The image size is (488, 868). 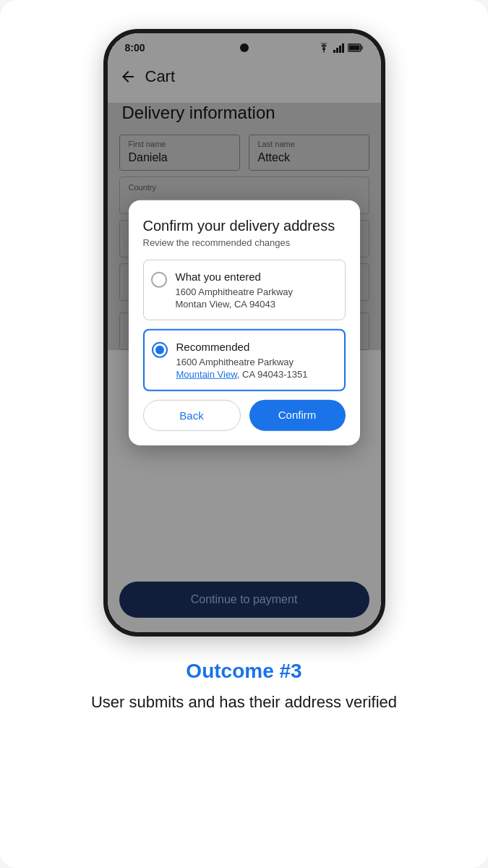 What do you see at coordinates (244, 360) in the screenshot?
I see `option-recommended: Recommended 1600 Amphitheatre Parkway Mo…` at bounding box center [244, 360].